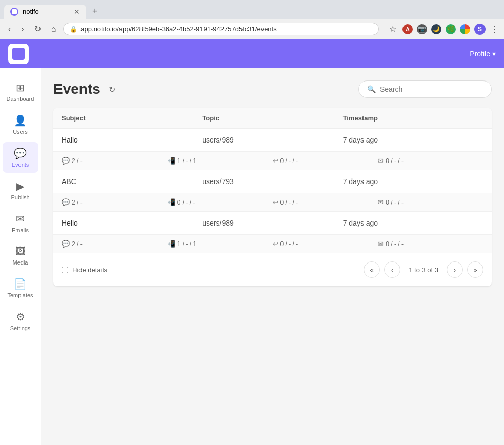 The width and height of the screenshot is (504, 445). Describe the element at coordinates (21, 125) in the screenshot. I see `sidebar-item-users: 👤 Users` at that location.